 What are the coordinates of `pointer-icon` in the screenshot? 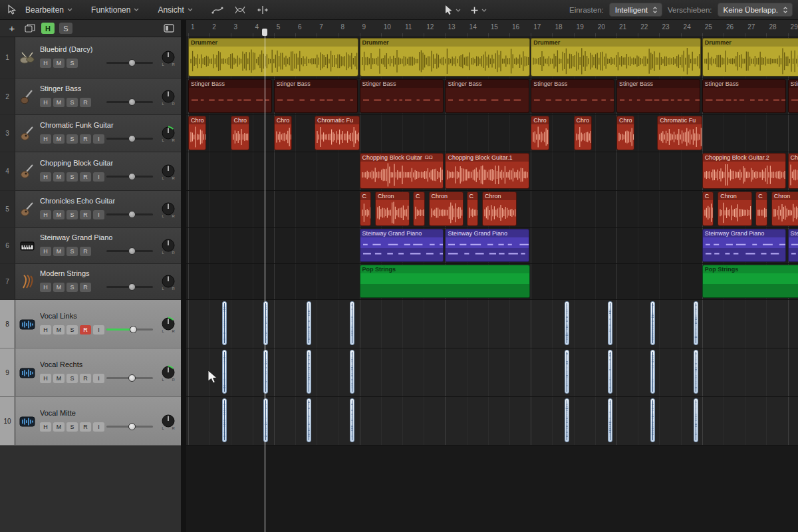 It's located at (12, 10).